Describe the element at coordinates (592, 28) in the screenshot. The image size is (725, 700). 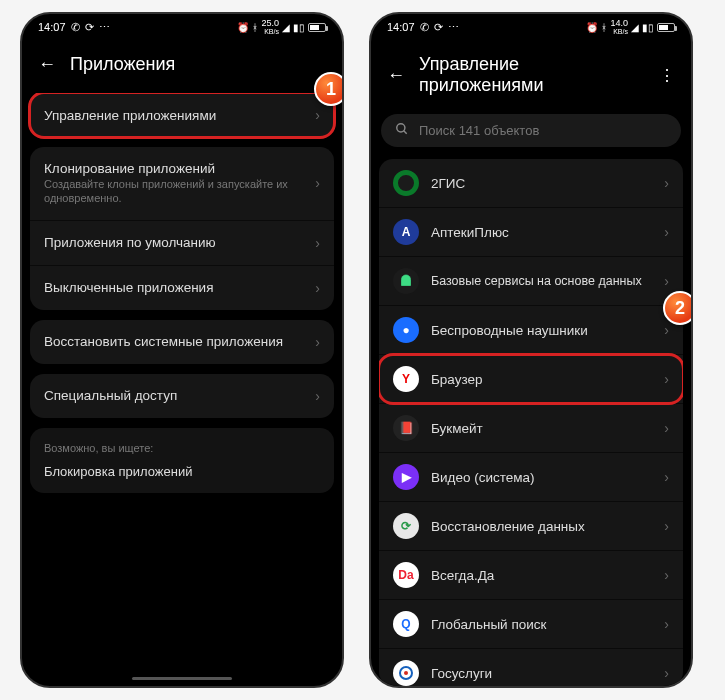
I see `alarm-icon: ⏰` at that location.